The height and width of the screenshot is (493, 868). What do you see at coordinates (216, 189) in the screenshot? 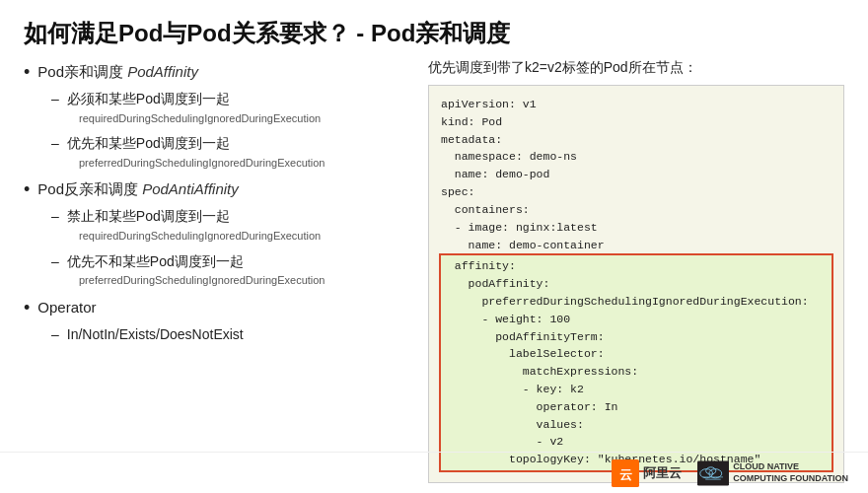
I see `section-pod-anti-affinity: • Pod反亲和调度 PodAntiAffinity` at bounding box center [216, 189].